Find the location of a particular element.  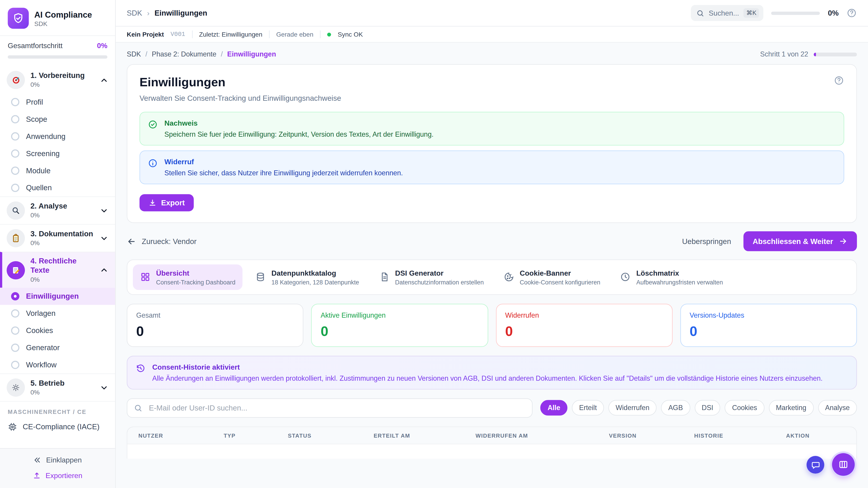

stat-widerrufen: Widerrufen 0 is located at coordinates (584, 325).